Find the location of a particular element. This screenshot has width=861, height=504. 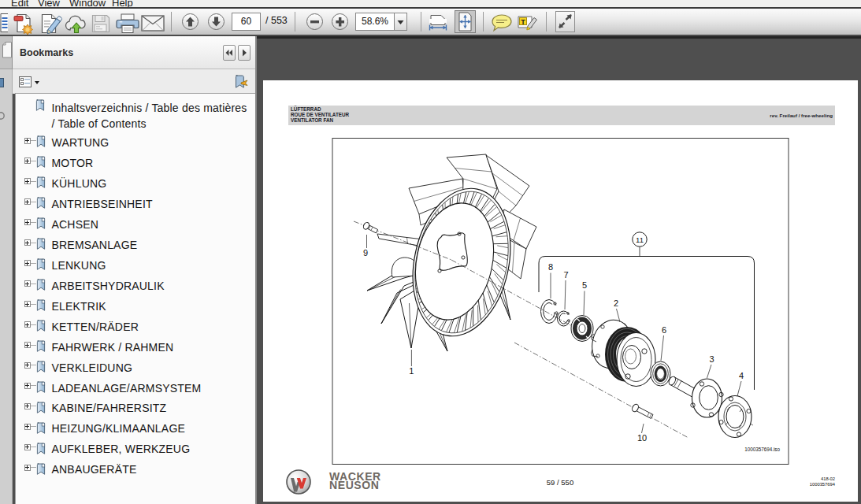

svg-text: 3 is located at coordinates (711, 359).